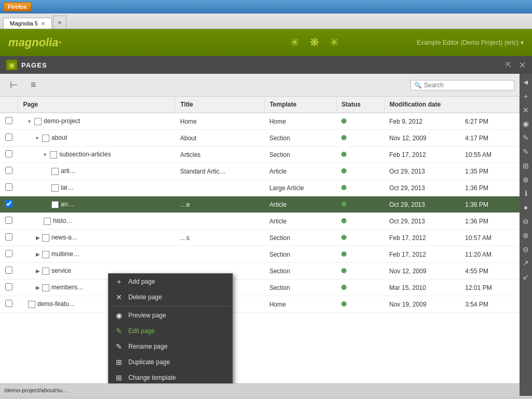 The width and height of the screenshot is (532, 399). I want to click on table-row: ▾subsection-articles Articles Section Fe…, so click(260, 155).